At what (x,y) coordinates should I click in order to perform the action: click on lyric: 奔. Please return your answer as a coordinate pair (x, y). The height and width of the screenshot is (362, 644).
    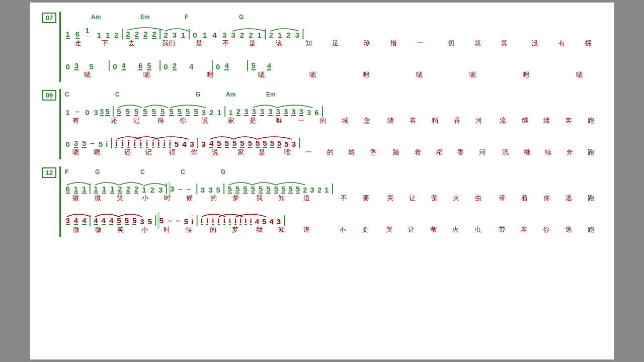
    Looking at the image, I should click on (570, 153).